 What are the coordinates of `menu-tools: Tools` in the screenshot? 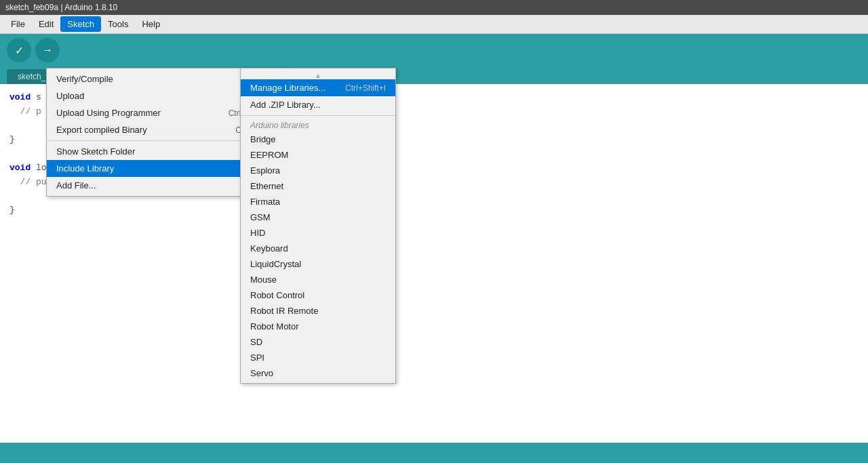 It's located at (118, 24).